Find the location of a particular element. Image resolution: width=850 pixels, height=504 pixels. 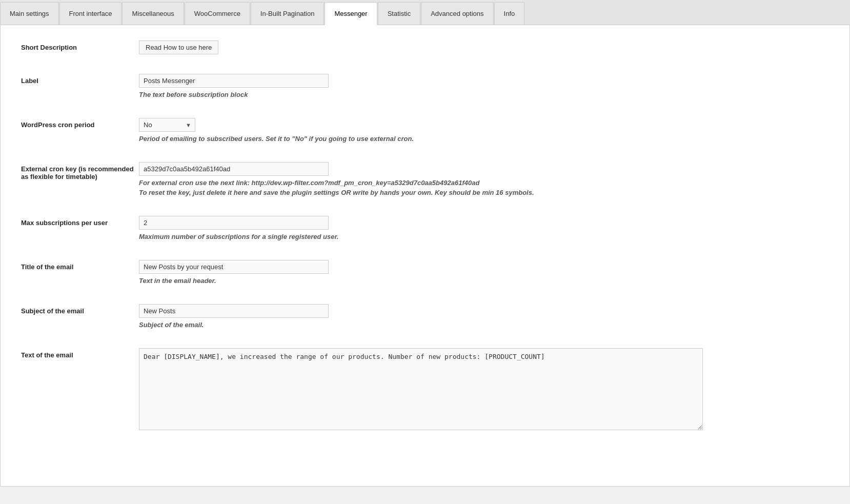

max-subscriptions-control: Maximum number of subscriptions for a si… is located at coordinates (344, 228).